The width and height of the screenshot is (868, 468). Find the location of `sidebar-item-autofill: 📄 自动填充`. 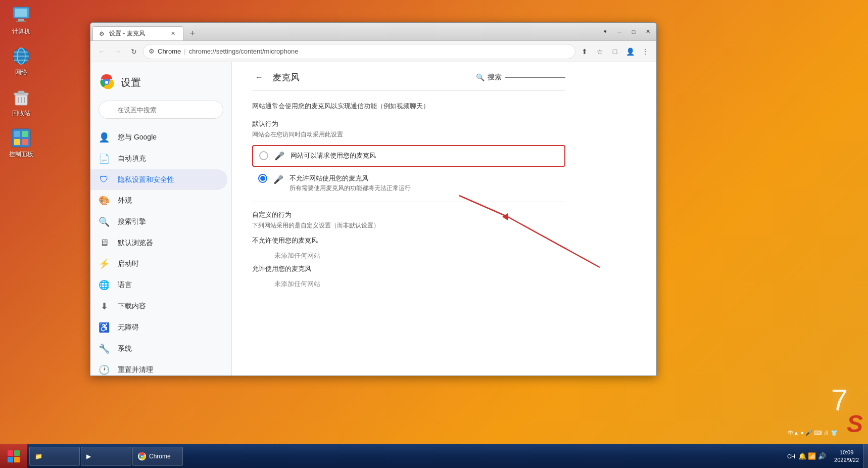

sidebar-item-autofill: 📄 自动填充 is located at coordinates (159, 159).